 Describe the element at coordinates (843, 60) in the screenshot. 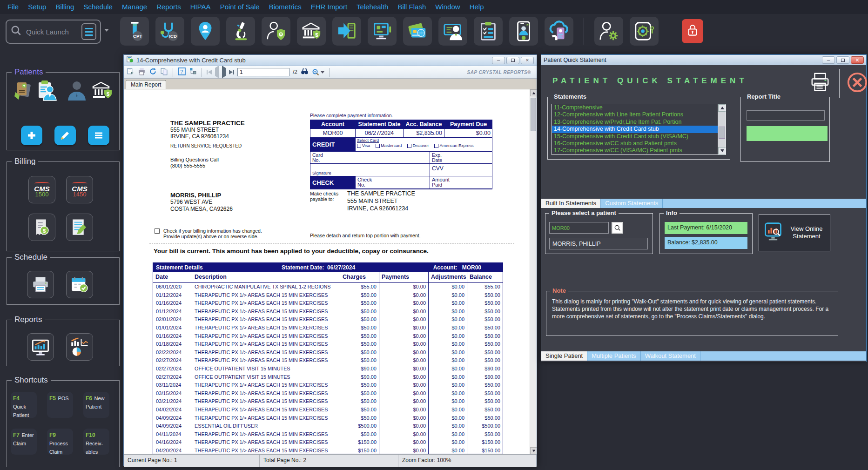

I see `dialog-restore-button` at that location.